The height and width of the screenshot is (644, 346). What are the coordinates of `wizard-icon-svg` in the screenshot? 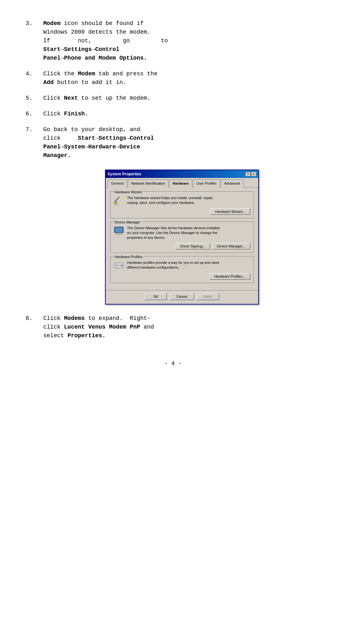 It's located at (119, 201).